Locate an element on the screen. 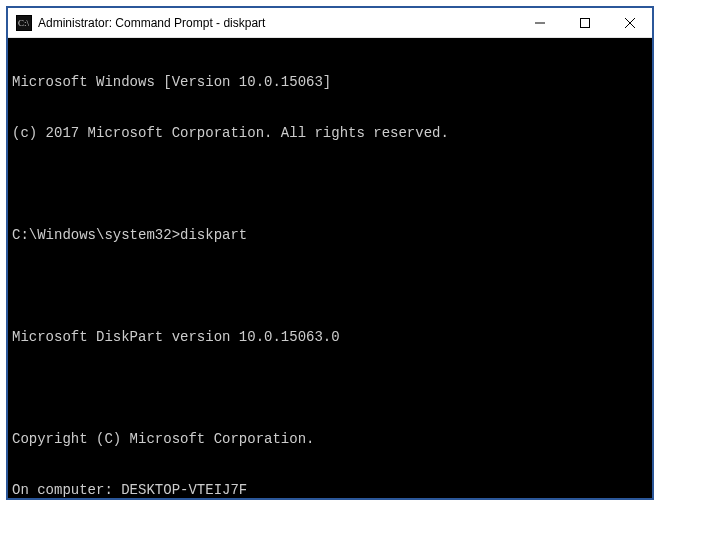 This screenshot has width=714, height=539. minimize-button is located at coordinates (540, 22).